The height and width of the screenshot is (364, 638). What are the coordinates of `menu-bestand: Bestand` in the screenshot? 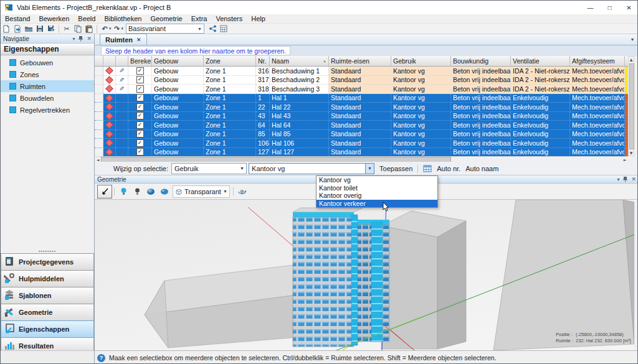 It's located at (17, 19).